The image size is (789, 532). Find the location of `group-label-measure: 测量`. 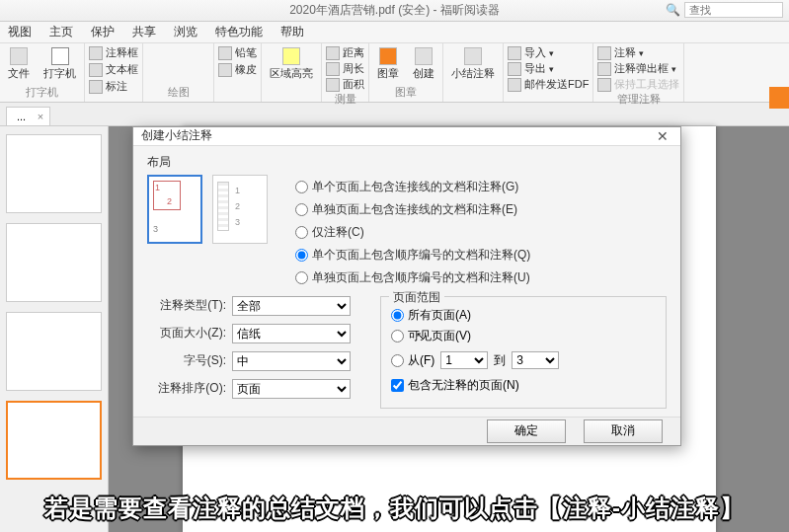

group-label-measure: 测量 is located at coordinates (346, 99).